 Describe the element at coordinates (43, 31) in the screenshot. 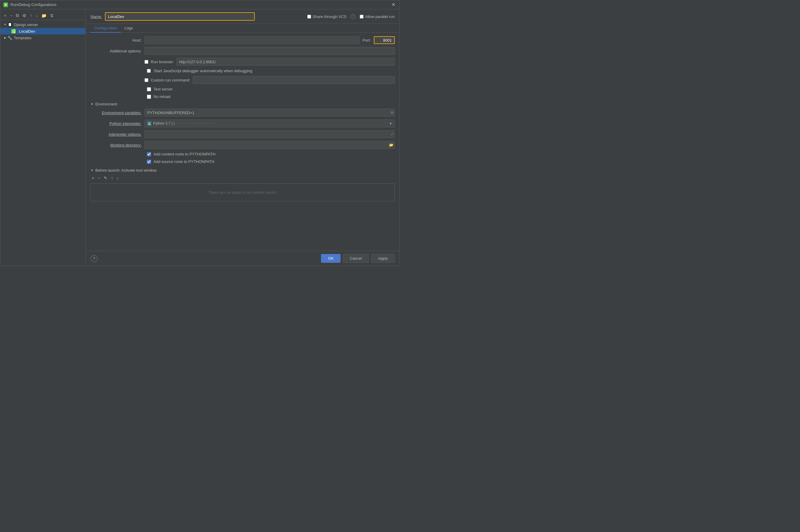

I see `sidebar-item-localdev: LocalDev` at that location.